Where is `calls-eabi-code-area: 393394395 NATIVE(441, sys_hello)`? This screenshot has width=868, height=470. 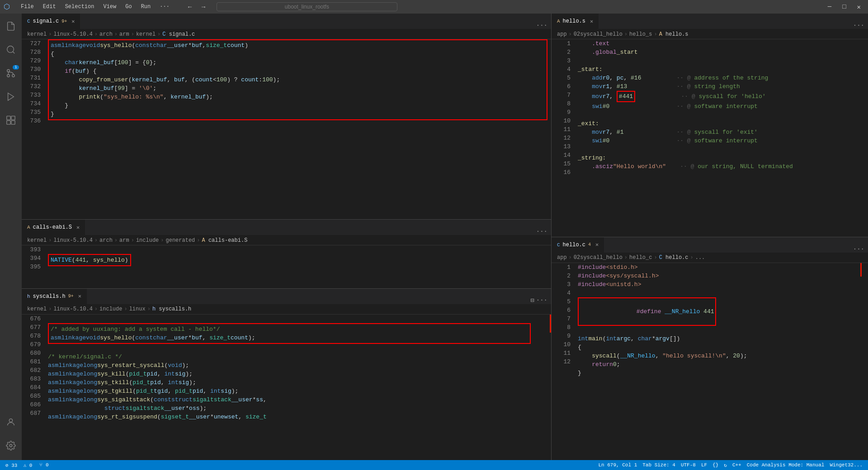
calls-eabi-code-area: 393394395 NATIVE(441, sys_hello) is located at coordinates (287, 267).